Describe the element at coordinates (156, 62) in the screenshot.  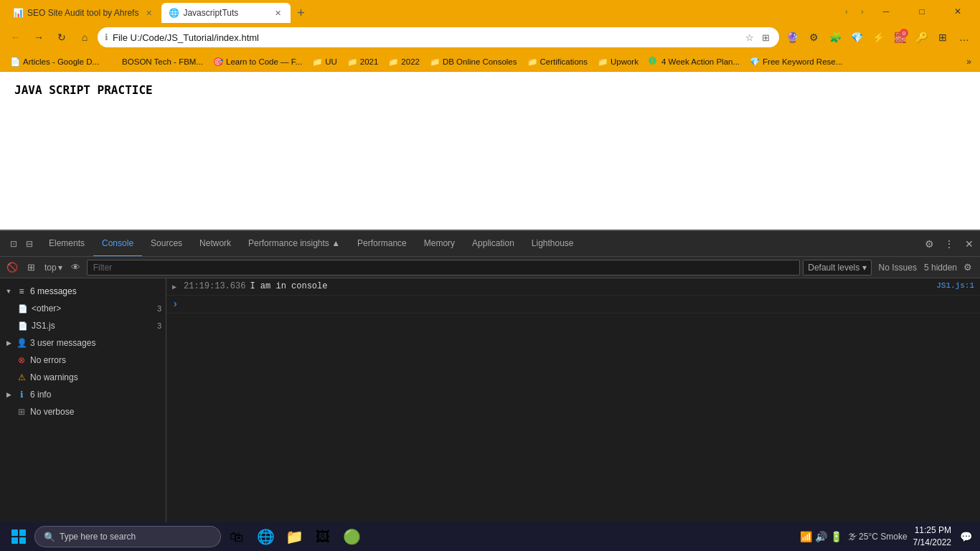
I see `bookmark-boson: 🅱 BOSON Tech - FBM...` at that location.